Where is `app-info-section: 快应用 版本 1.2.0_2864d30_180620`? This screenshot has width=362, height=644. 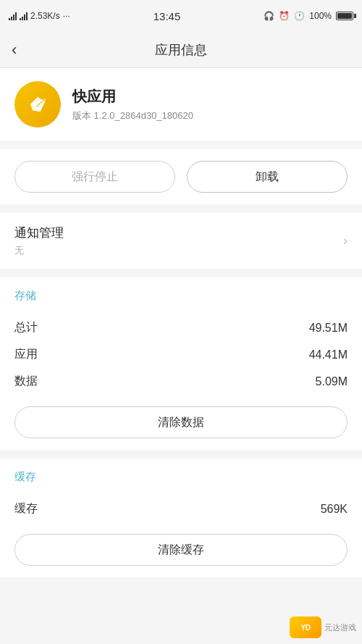
app-info-section: 快应用 版本 1.2.0_2864d30_180620 is located at coordinates (181, 104).